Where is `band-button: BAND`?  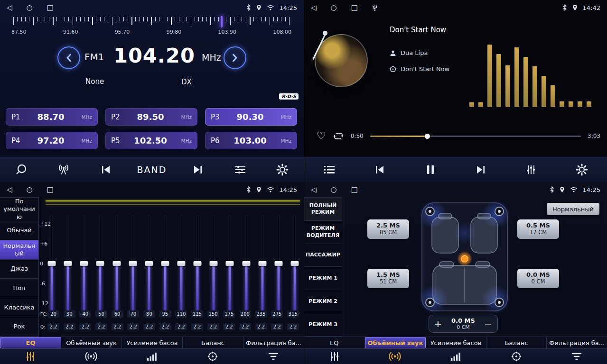
band-button: BAND is located at coordinates (152, 170).